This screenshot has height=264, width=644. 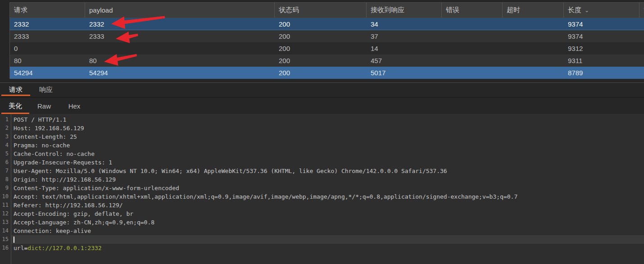 I want to click on message-tabs: 请求 响应, so click(x=322, y=90).